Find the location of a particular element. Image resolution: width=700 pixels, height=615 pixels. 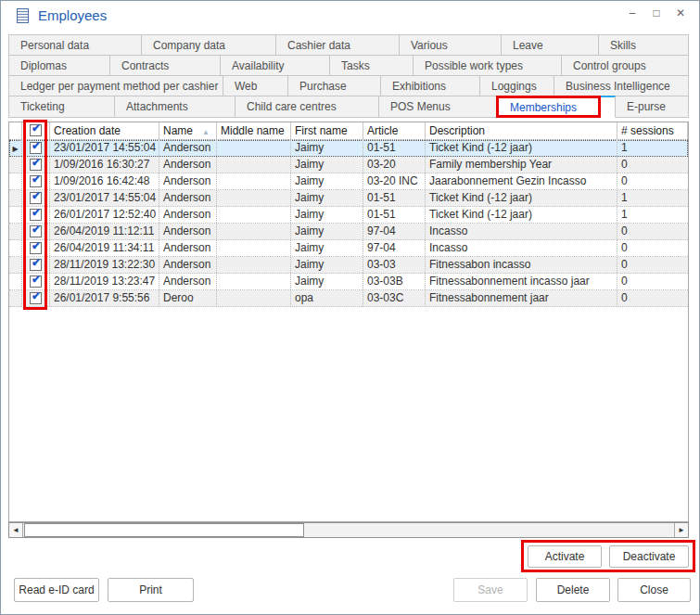

tab-pos-menus: POS Menus is located at coordinates (439, 107).